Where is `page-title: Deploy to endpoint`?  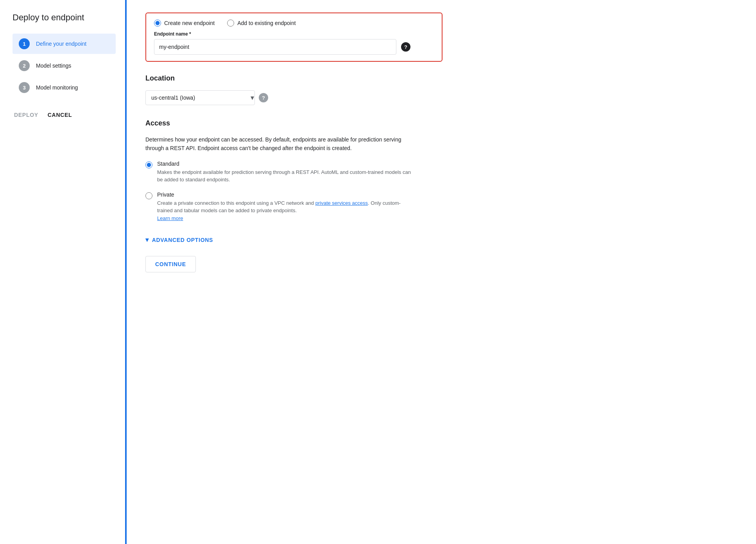 page-title: Deploy to endpoint is located at coordinates (64, 18).